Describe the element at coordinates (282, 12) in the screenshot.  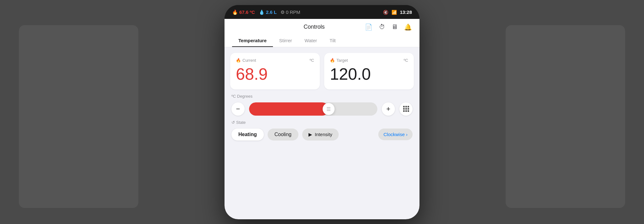
I see `rpm-icon: ⚙` at that location.